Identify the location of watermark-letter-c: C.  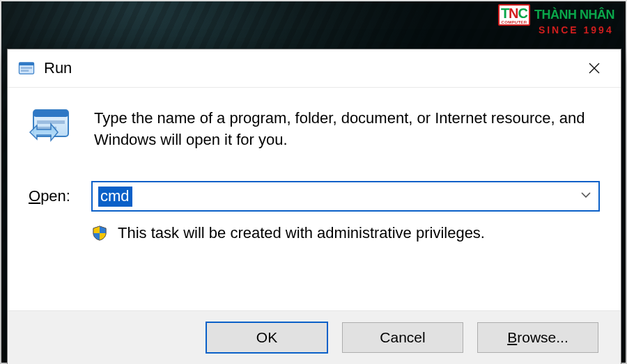
(522, 13).